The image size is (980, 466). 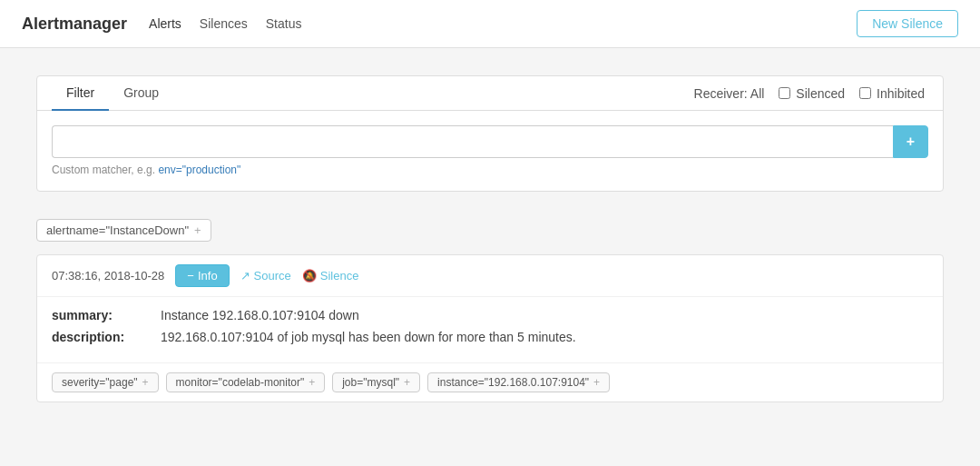 I want to click on filter-input, so click(x=472, y=142).